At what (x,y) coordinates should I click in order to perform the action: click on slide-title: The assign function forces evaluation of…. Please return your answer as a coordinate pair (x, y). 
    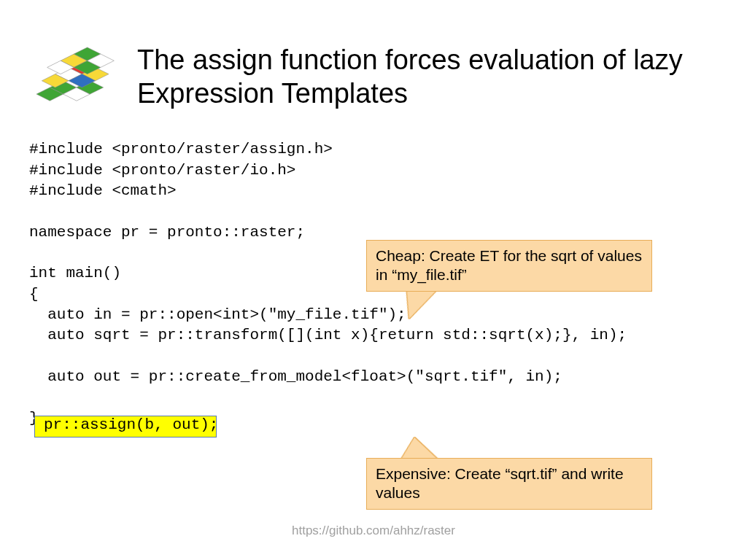
    Looking at the image, I should click on (424, 77).